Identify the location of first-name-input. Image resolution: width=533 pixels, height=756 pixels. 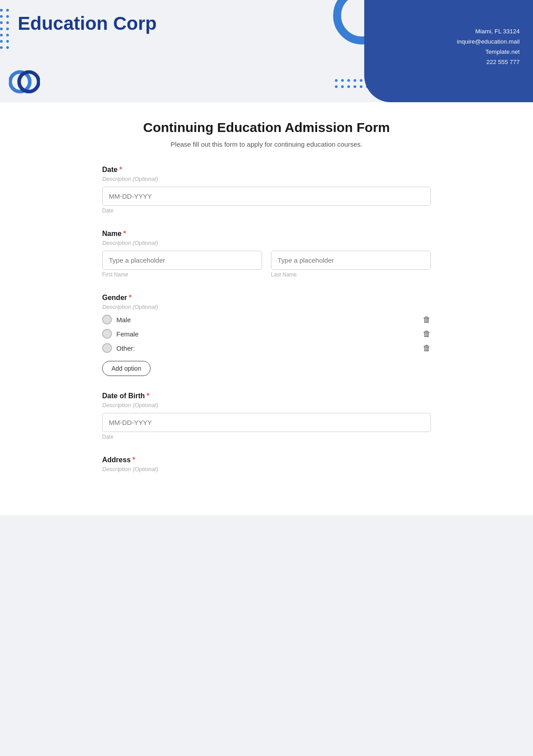
(182, 260).